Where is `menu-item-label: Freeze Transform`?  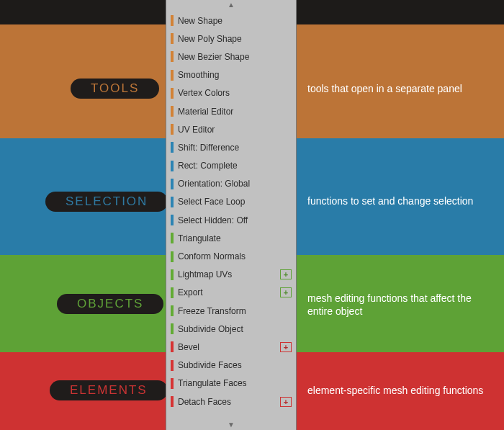
menu-item-label: Freeze Transform is located at coordinates (212, 311).